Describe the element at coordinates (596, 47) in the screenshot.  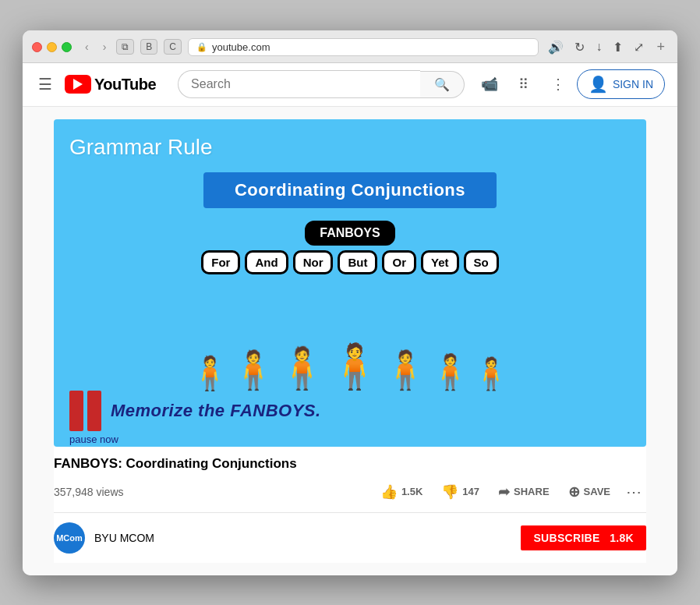
I see `toolbar-icons: 🔊 ↻ ↓ ⬆ ⤢` at that location.